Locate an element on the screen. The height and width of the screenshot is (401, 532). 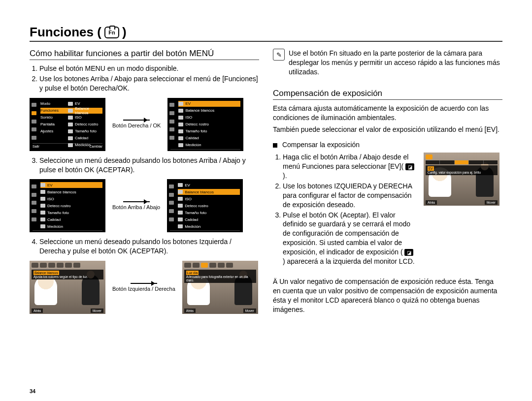
bullet-heading: Compensar la exposición is located at coordinates (388, 145).